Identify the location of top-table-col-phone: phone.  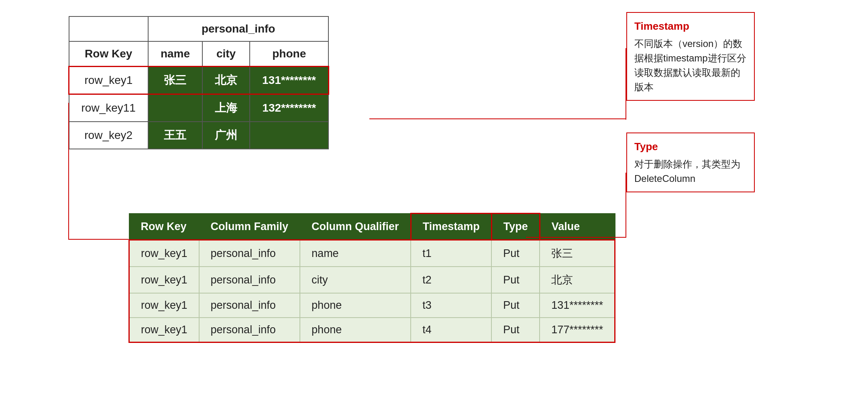
(289, 54).